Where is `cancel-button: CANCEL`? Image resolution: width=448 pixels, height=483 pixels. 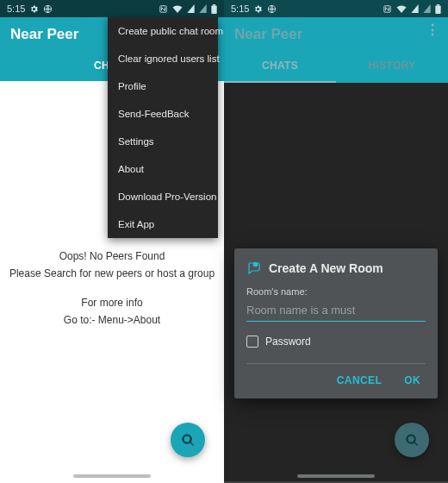
cancel-button: CANCEL is located at coordinates (359, 380).